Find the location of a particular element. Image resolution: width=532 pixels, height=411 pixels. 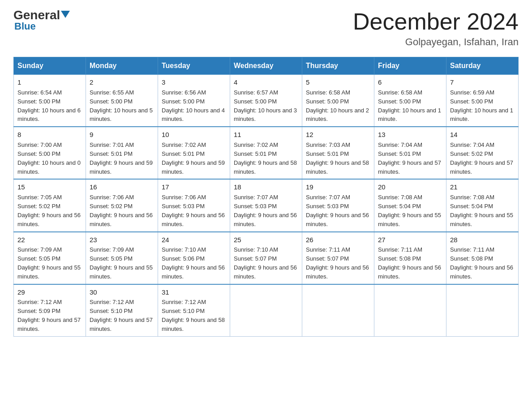

calendar-week-row: 29 Sunrise: 7:12 AMSunset: 5:09 PMDaylig… is located at coordinates (266, 311).